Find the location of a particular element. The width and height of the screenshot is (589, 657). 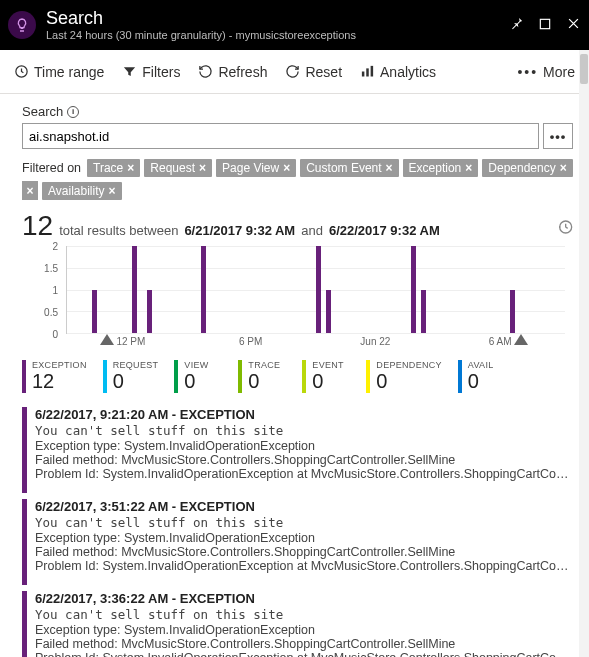

time-range-button: Time range is located at coordinates (59, 72).